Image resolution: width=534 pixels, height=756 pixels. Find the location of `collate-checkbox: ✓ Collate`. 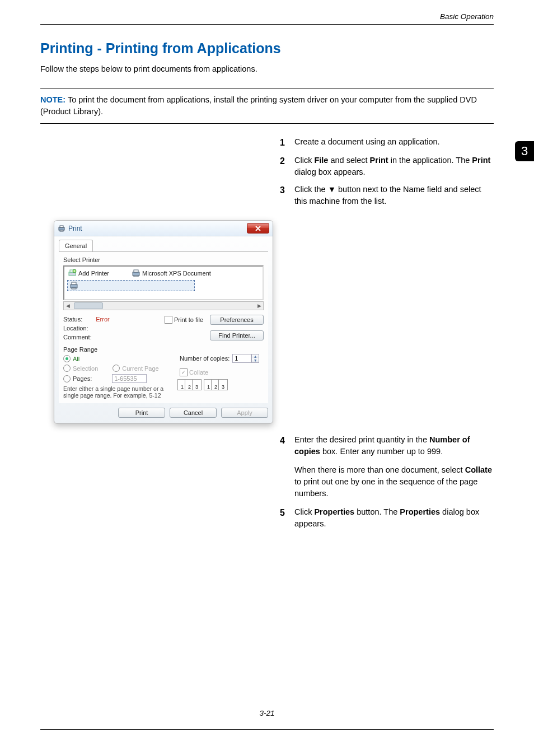

collate-checkbox: ✓ Collate is located at coordinates (222, 372).